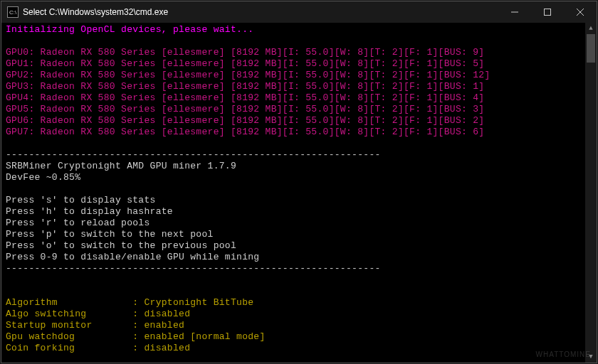 This screenshot has width=598, height=364. I want to click on setting-line: Startup monitor : enabled, so click(95, 326).